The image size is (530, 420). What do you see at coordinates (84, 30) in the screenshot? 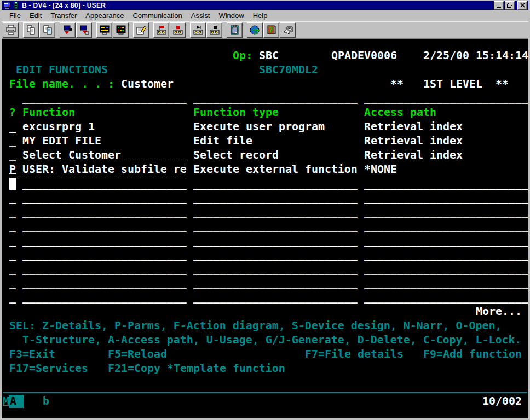
I see `toolbar-receive-file-button` at bounding box center [84, 30].